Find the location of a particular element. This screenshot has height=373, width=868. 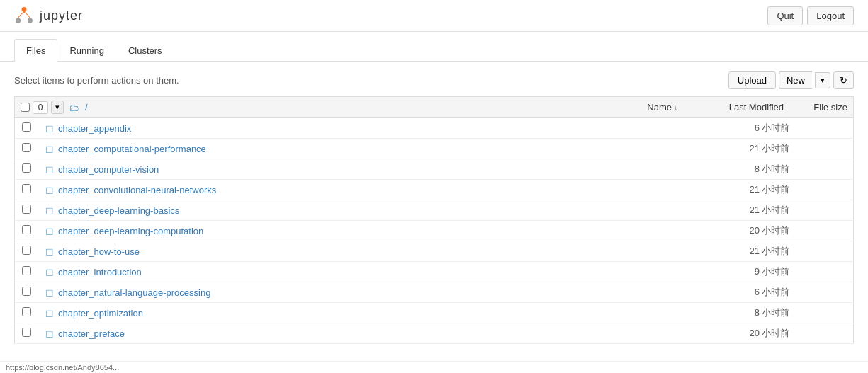

table-row: ◻ chapter_deep-learning-basics 21 小时前 is located at coordinates (434, 211).